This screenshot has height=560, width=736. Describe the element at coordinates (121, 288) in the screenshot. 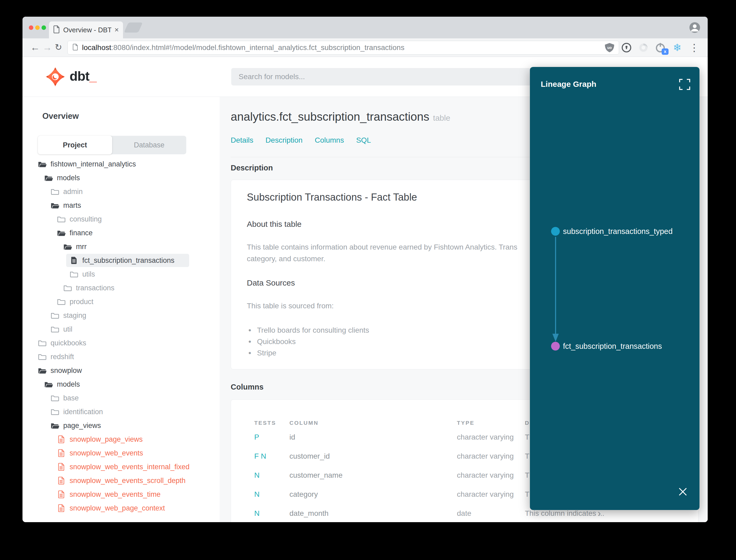

I see `tree-item-transactions: transactions` at that location.